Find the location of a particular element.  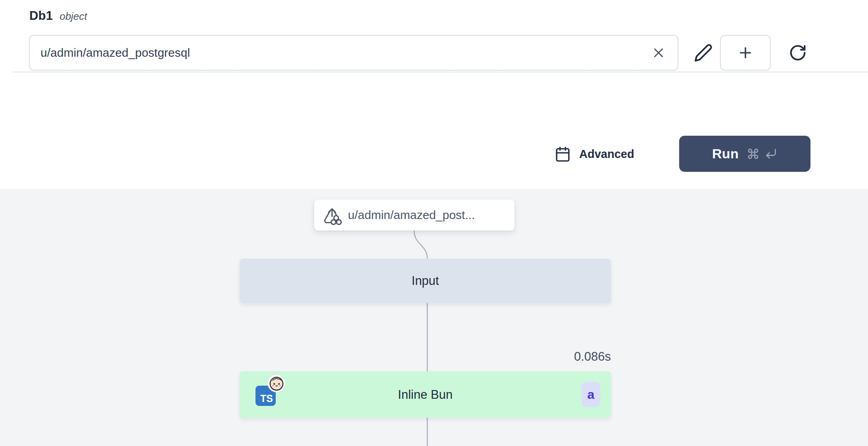

edit-resource-button is located at coordinates (703, 53).